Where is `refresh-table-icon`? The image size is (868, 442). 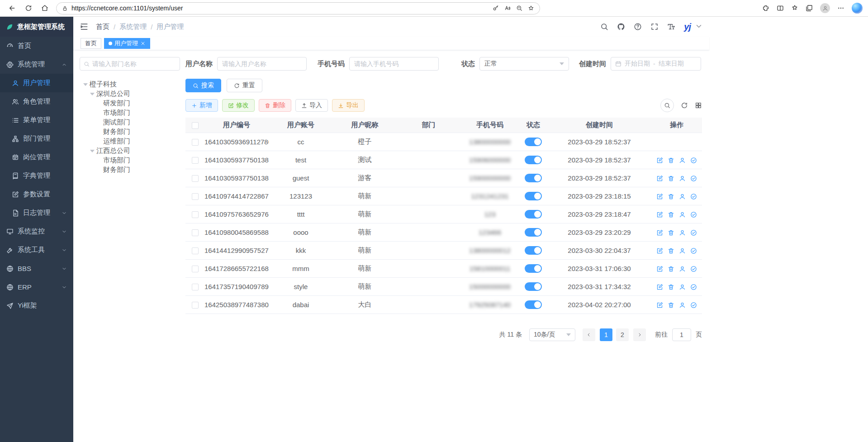 refresh-table-icon is located at coordinates (684, 105).